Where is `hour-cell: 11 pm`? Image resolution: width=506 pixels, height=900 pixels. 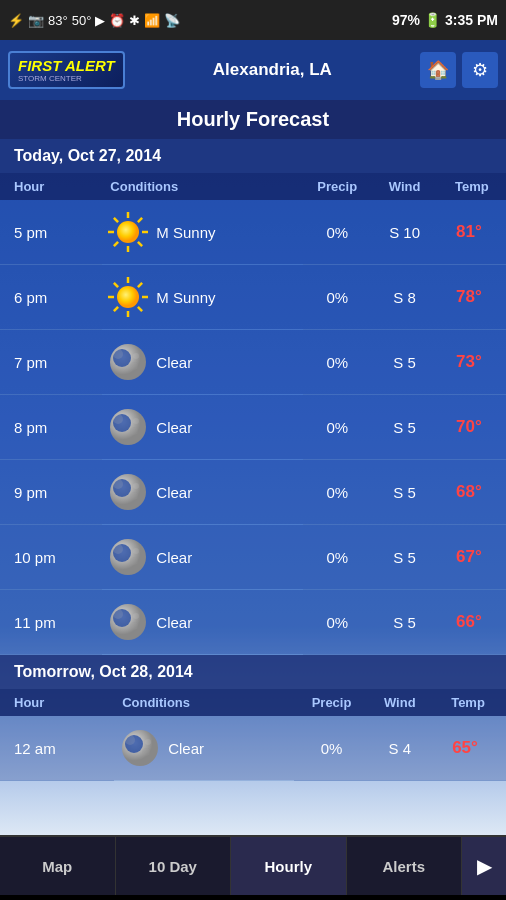 hour-cell: 11 pm is located at coordinates (51, 622).